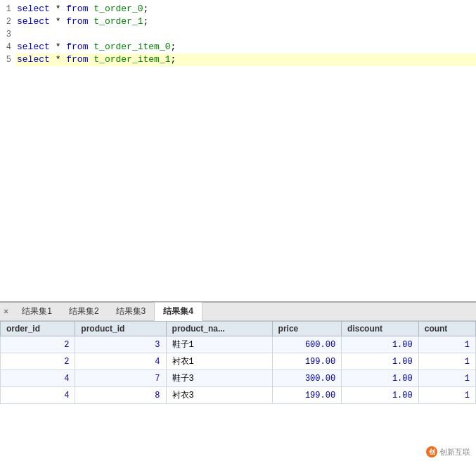  What do you see at coordinates (219, 329) in the screenshot?
I see `col-product-name: product_na...` at bounding box center [219, 329].